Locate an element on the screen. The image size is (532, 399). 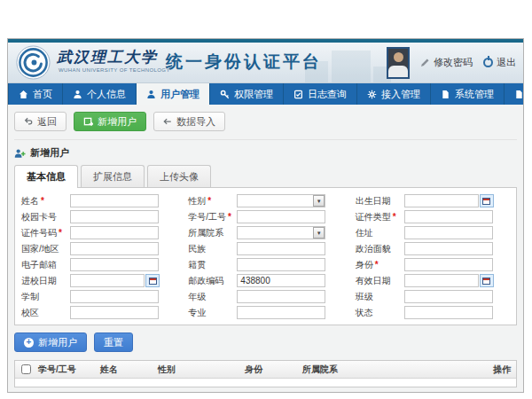
class-input is located at coordinates (449, 296).